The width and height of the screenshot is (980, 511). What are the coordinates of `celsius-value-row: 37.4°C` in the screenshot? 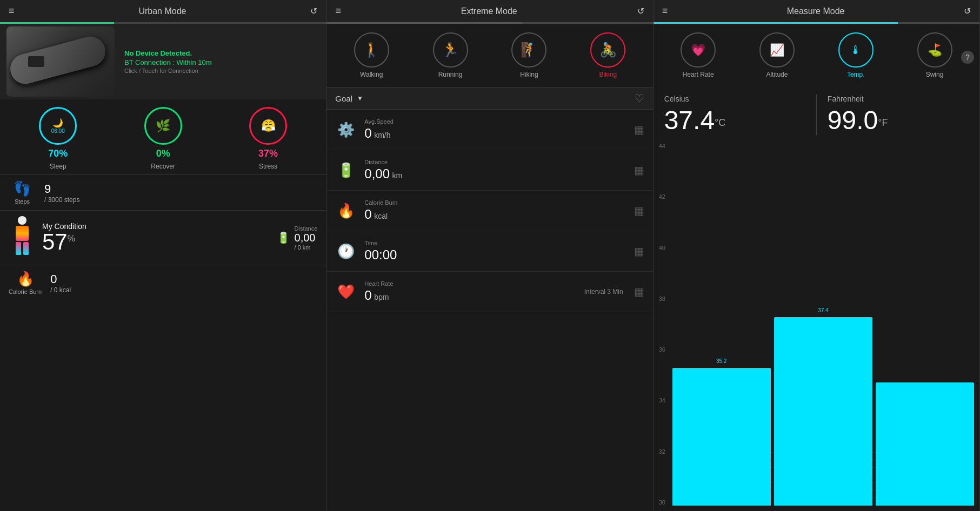 It's located at (735, 120).